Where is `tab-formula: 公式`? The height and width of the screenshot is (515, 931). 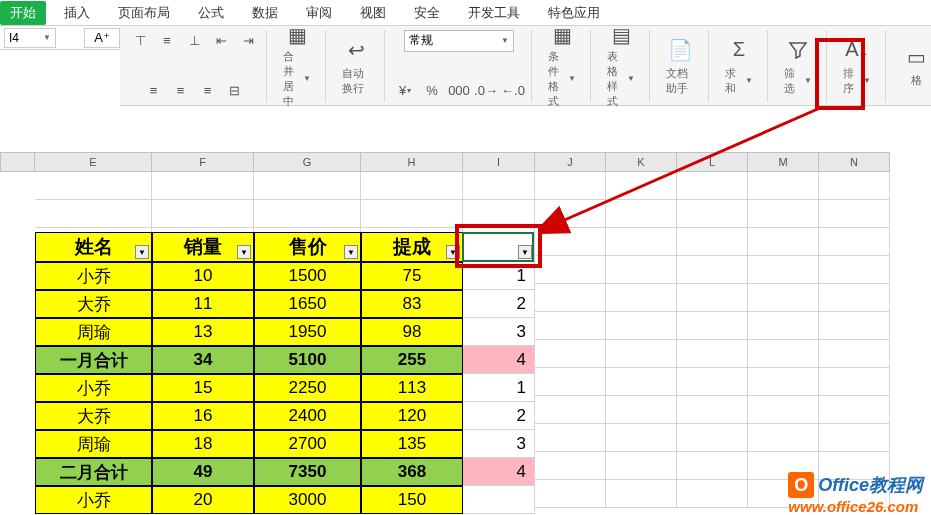
tab-formula: 公式 is located at coordinates (211, 13).